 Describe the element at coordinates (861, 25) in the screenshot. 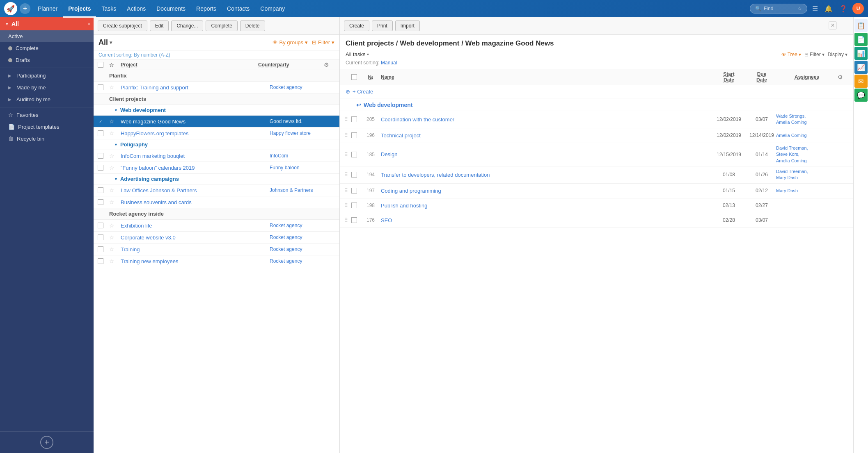

I see `panel-icon-list: 📋` at that location.